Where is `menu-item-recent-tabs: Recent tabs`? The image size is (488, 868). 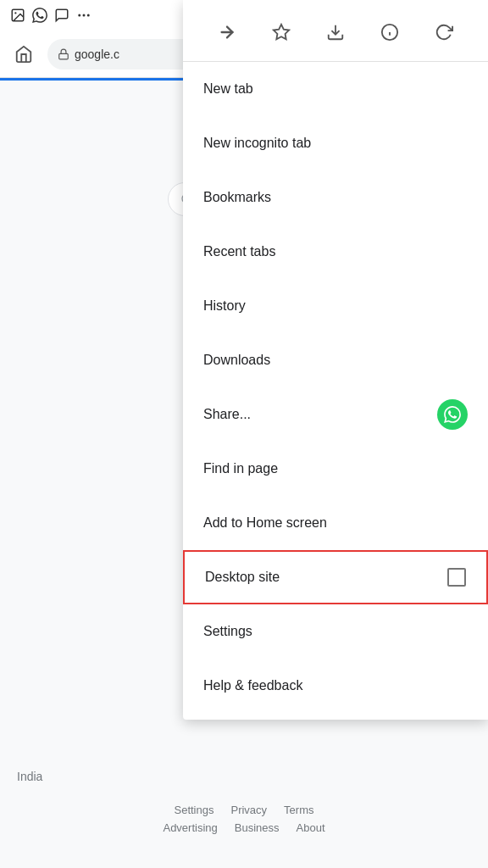 menu-item-recent-tabs: Recent tabs is located at coordinates (336, 252).